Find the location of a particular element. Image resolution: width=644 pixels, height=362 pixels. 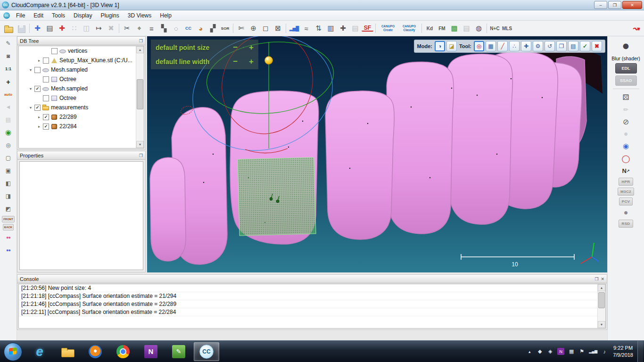

menu-item: Display is located at coordinates (83, 16).